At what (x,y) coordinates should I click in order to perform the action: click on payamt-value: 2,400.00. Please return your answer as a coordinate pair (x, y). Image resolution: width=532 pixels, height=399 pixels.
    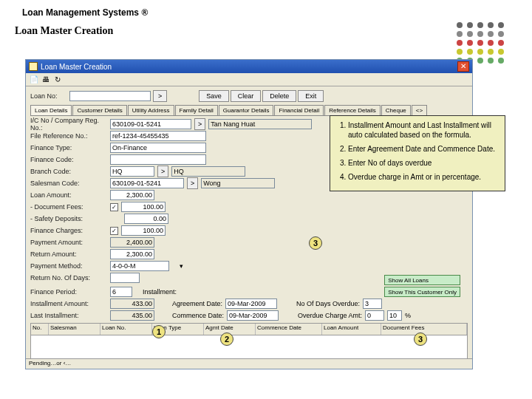
    Looking at the image, I should click on (132, 242).